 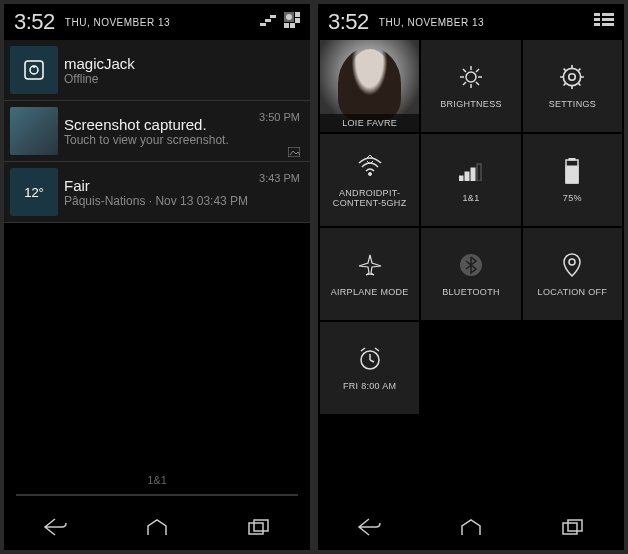 I want to click on brightness-icon, so click(x=471, y=77).